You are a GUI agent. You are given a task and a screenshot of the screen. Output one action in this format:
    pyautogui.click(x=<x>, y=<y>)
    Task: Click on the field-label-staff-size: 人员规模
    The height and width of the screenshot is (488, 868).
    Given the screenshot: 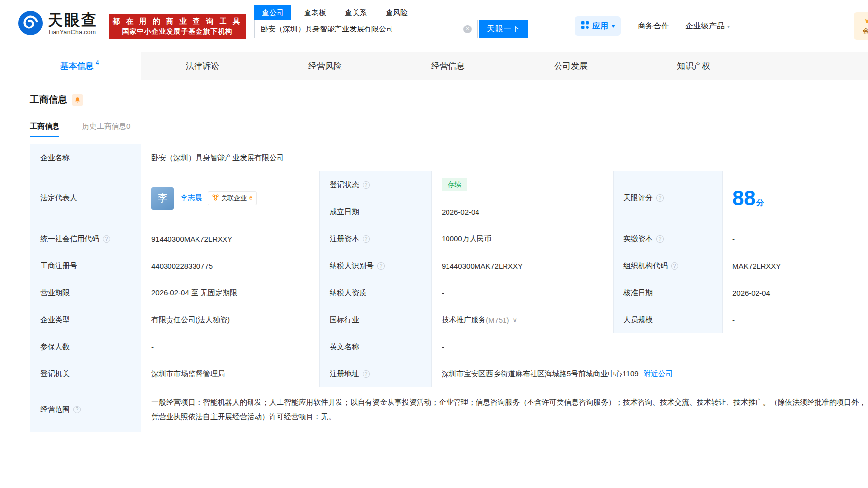 What is the action you would take?
    pyautogui.click(x=668, y=320)
    